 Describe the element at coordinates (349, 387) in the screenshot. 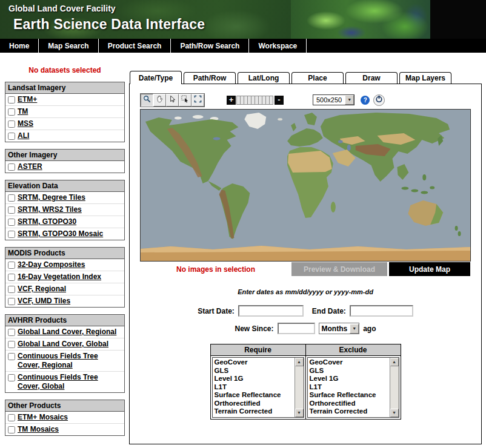

I see `exclude-option: L1T` at that location.